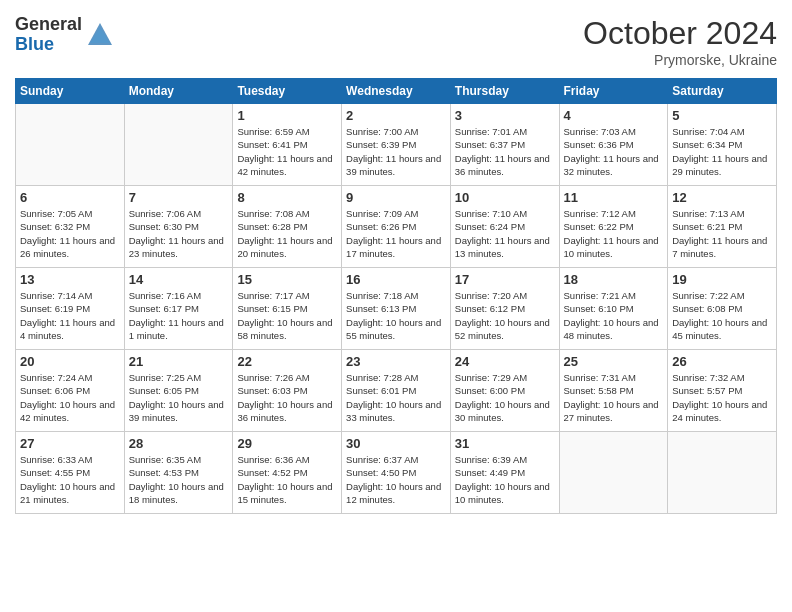 This screenshot has width=792, height=612. I want to click on day-number: 26, so click(722, 362).